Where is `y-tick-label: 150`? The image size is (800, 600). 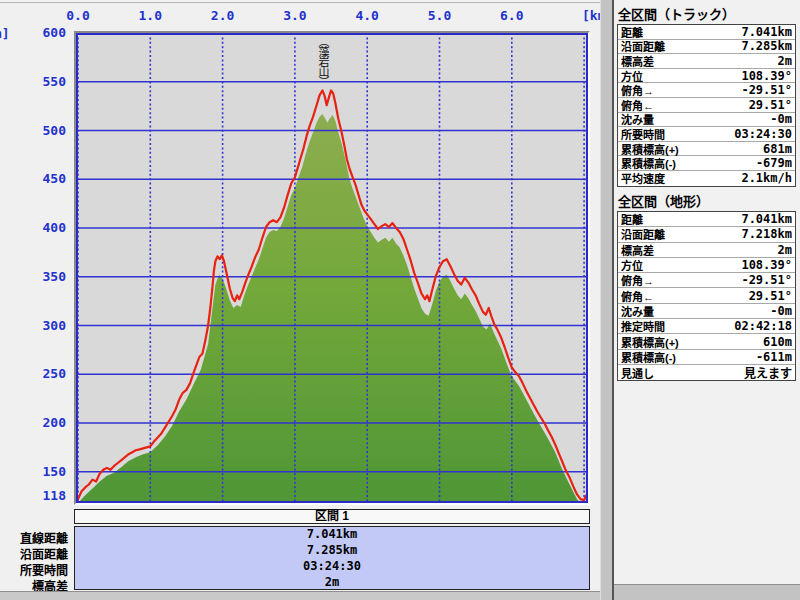
y-tick-label: 150 is located at coordinates (43, 472).